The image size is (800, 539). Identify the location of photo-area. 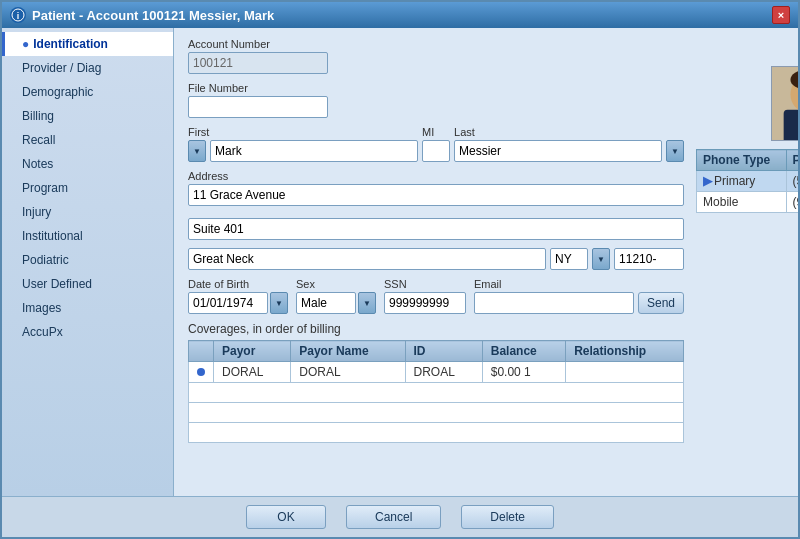
(747, 104).